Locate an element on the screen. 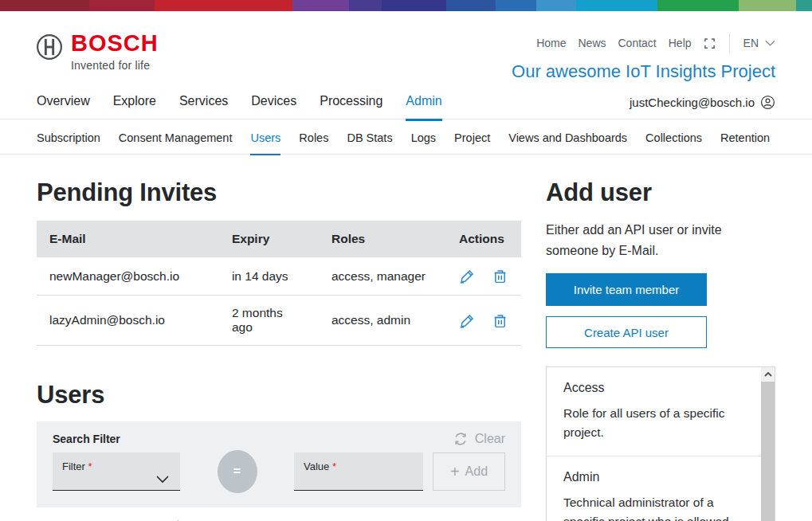 The image size is (812, 521). roles-list-box: Access Role for all users of a specific … is located at coordinates (661, 444).